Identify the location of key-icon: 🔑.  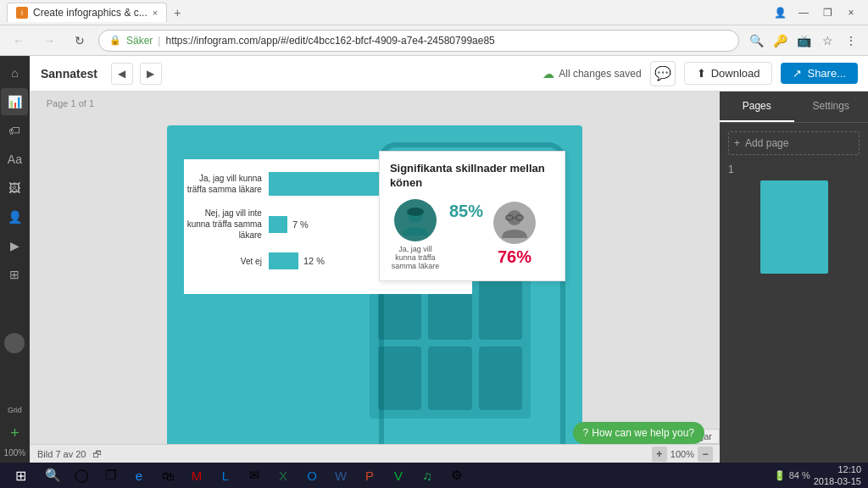
(780, 41).